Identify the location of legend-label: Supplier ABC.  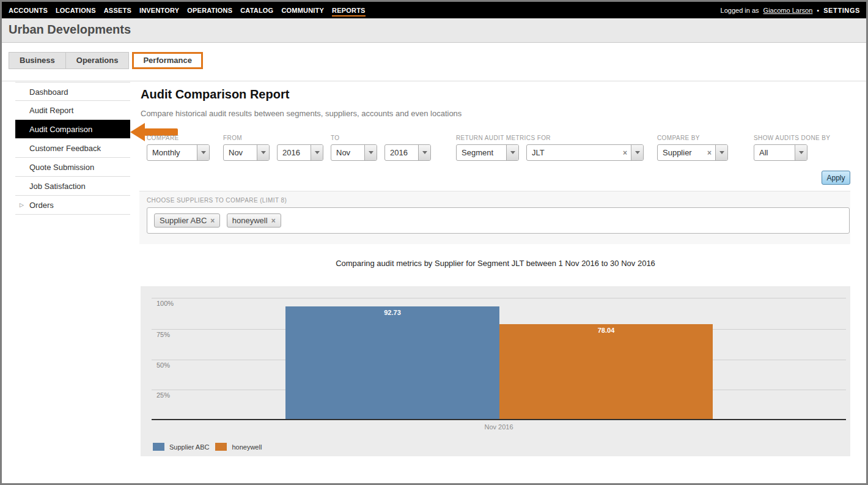
(189, 447).